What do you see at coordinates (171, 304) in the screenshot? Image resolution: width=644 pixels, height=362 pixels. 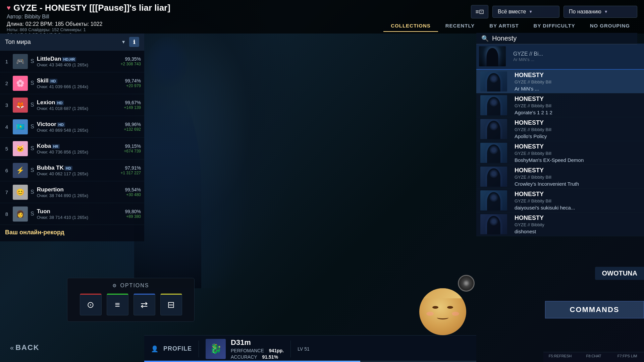 I see `options-btn-filter: ⊟` at bounding box center [171, 304].